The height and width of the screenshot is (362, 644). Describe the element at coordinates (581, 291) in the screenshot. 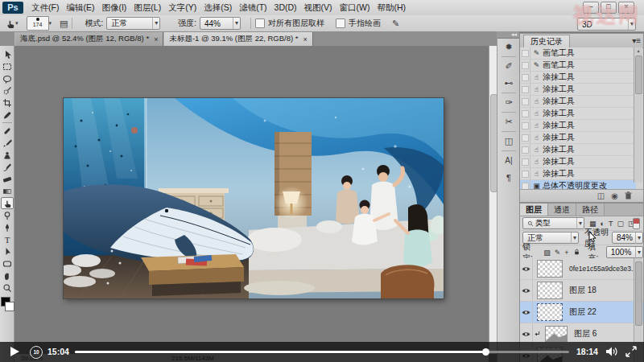

I see `layer-row: 图层 18` at that location.